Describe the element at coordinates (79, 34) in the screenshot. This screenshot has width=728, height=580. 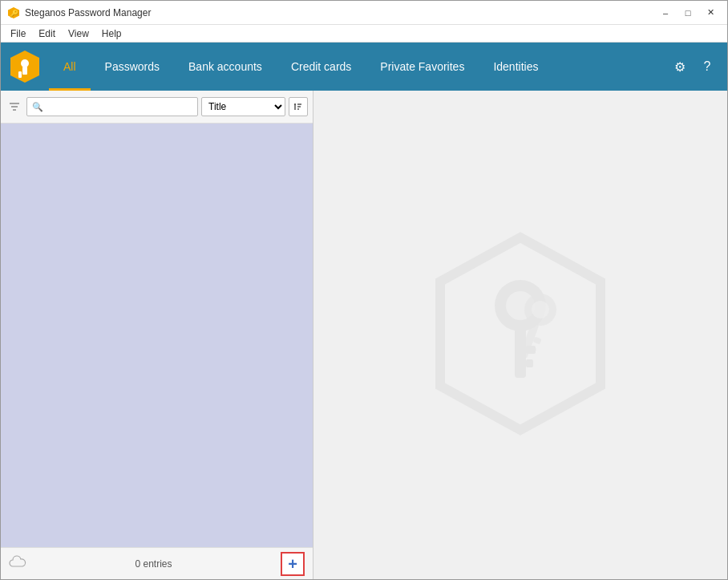
I see `menu-view: View` at that location.